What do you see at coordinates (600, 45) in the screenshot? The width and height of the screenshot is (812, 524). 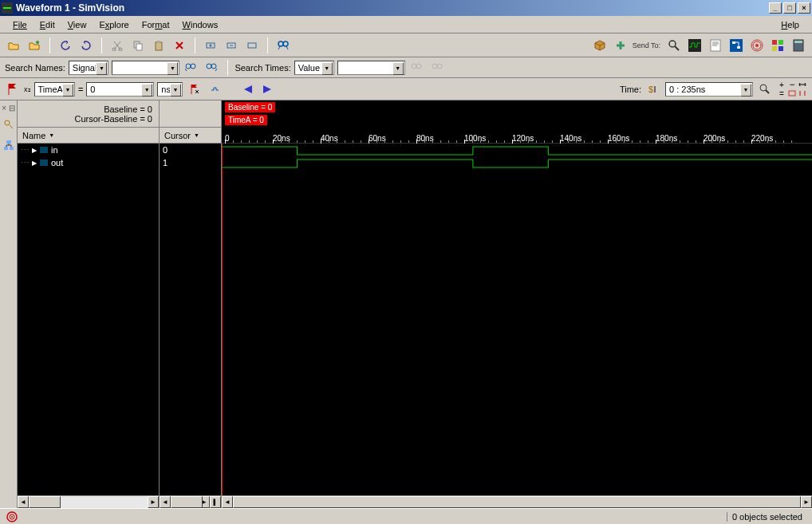 I see `package-icon` at bounding box center [600, 45].